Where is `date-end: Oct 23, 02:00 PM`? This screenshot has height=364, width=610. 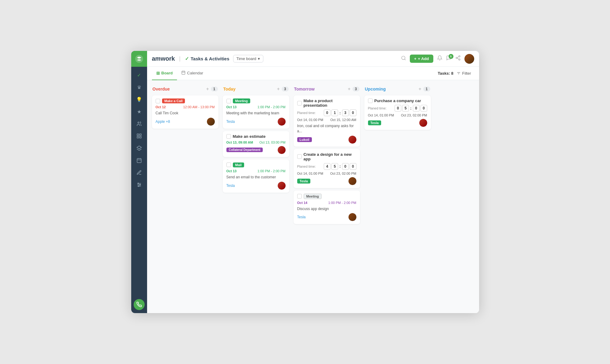 date-end: Oct 23, 02:00 PM is located at coordinates (343, 173).